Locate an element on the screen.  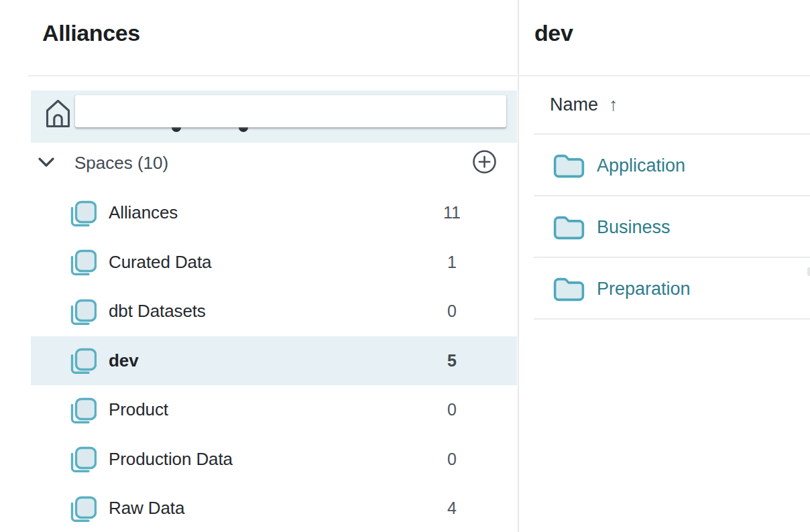
spaces-section-header: Spaces (10) is located at coordinates (274, 162).